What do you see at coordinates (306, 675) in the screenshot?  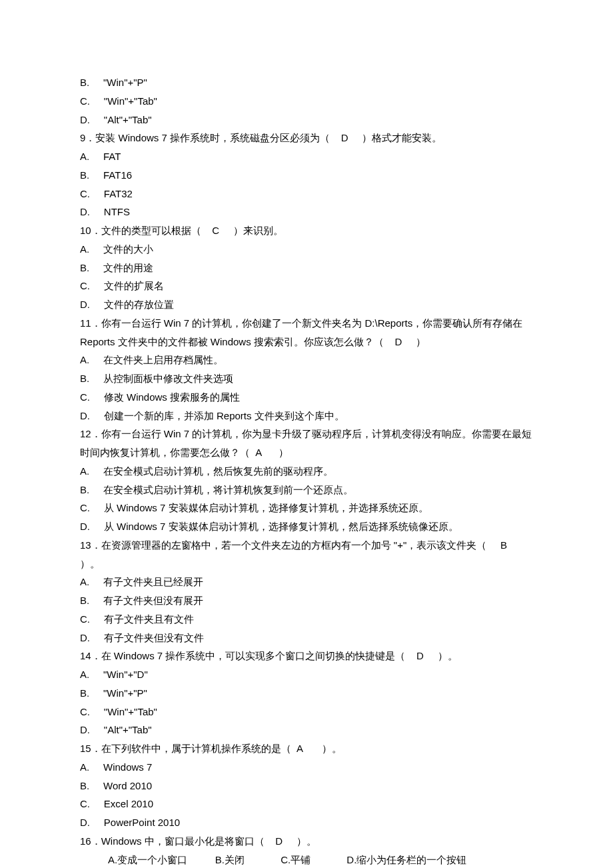 I see `option-line: A. "Win"+"D"` at bounding box center [306, 675].